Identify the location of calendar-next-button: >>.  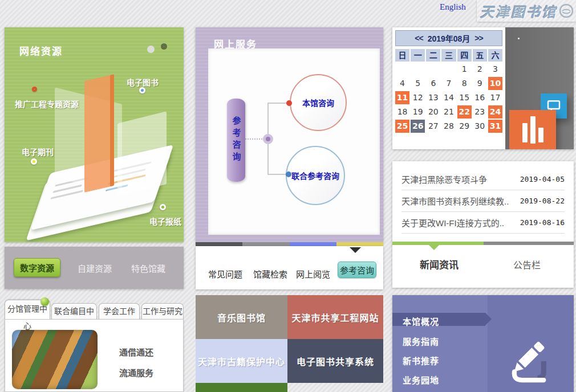
(478, 38).